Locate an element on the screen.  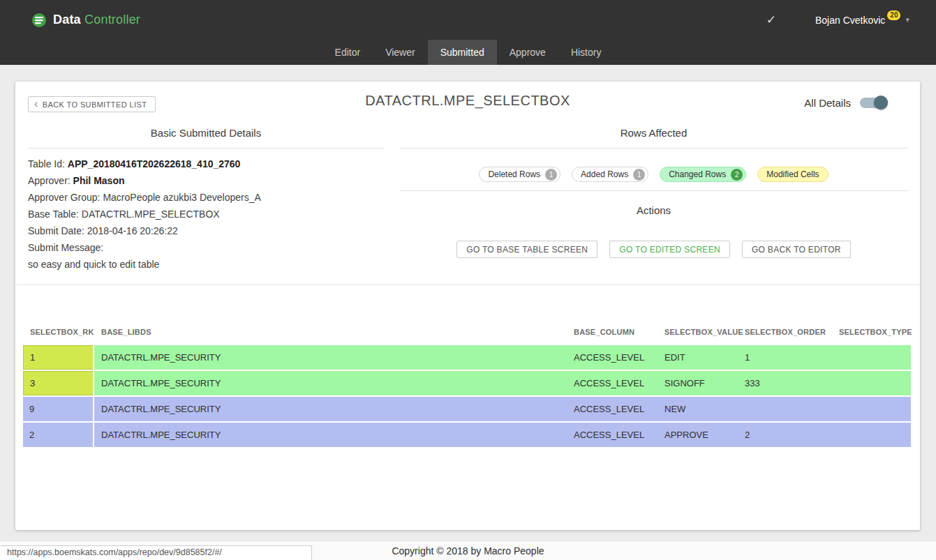
field-label: Approver Group: is located at coordinates (64, 197).